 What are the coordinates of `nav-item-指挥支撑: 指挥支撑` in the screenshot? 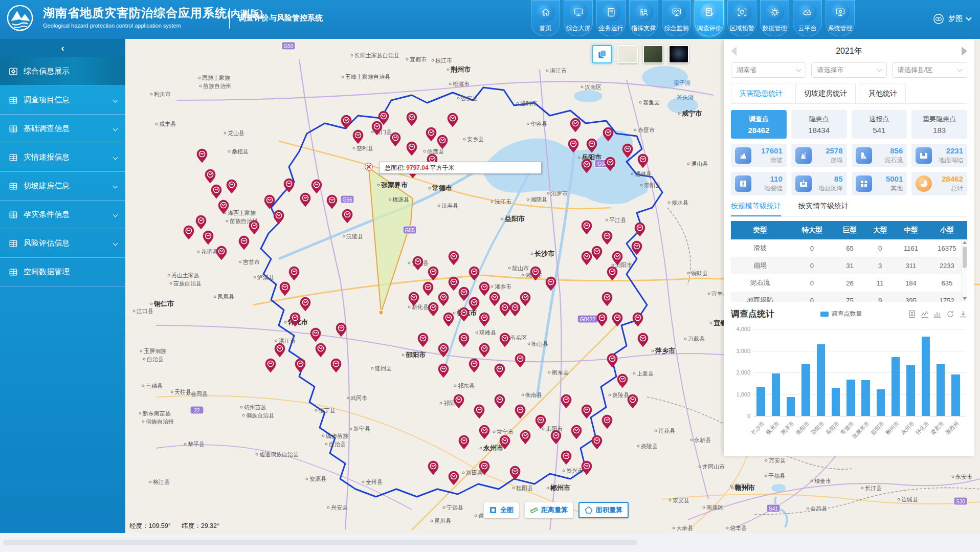 It's located at (643, 18).